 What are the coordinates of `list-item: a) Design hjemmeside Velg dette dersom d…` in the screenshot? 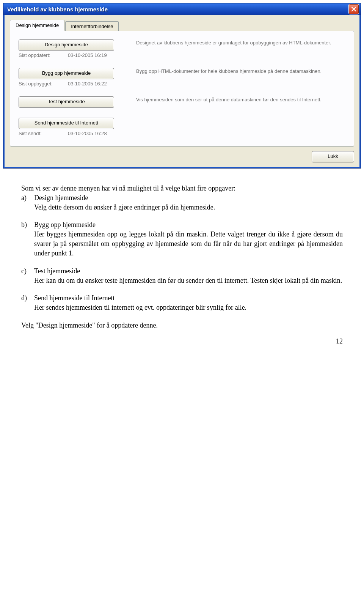 It's located at (182, 203).